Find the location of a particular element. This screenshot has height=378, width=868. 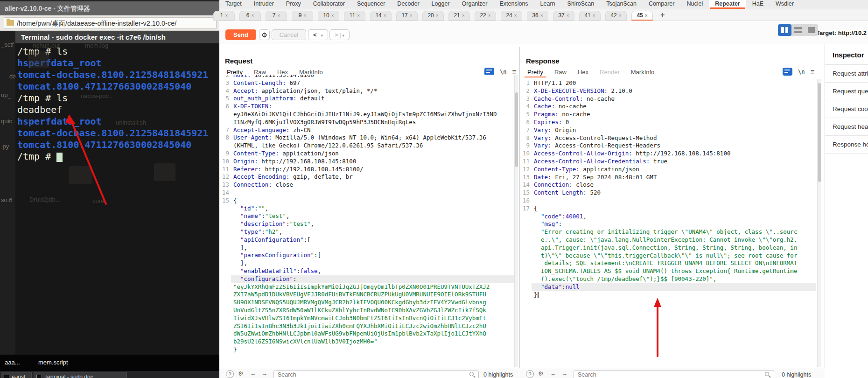

code-line: ZXI7aW5pdD1DUkVBVEUgVFJJR0dFUiBVTkFNNCBC… is located at coordinates (367, 295).